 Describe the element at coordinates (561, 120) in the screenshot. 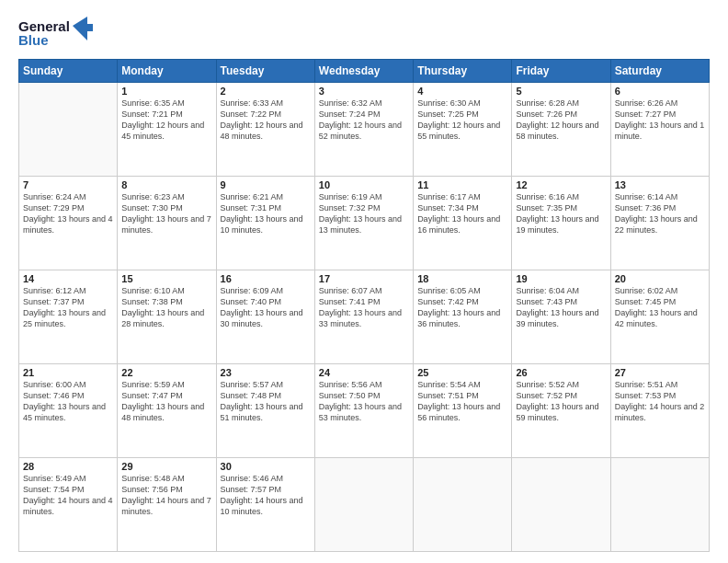

I see `day-info: Sunrise: 6:28 AMSunset: 7:26 PMDaylight:…` at that location.